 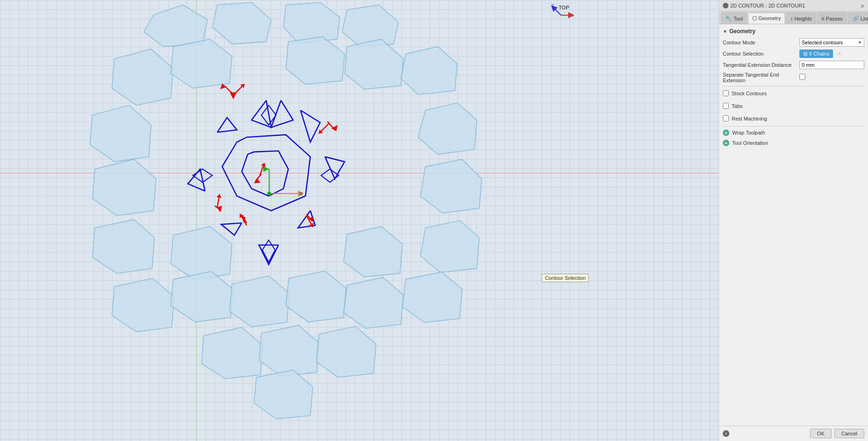 What do you see at coordinates (737, 106) in the screenshot?
I see `tabs-section-label: Tabs` at bounding box center [737, 106].